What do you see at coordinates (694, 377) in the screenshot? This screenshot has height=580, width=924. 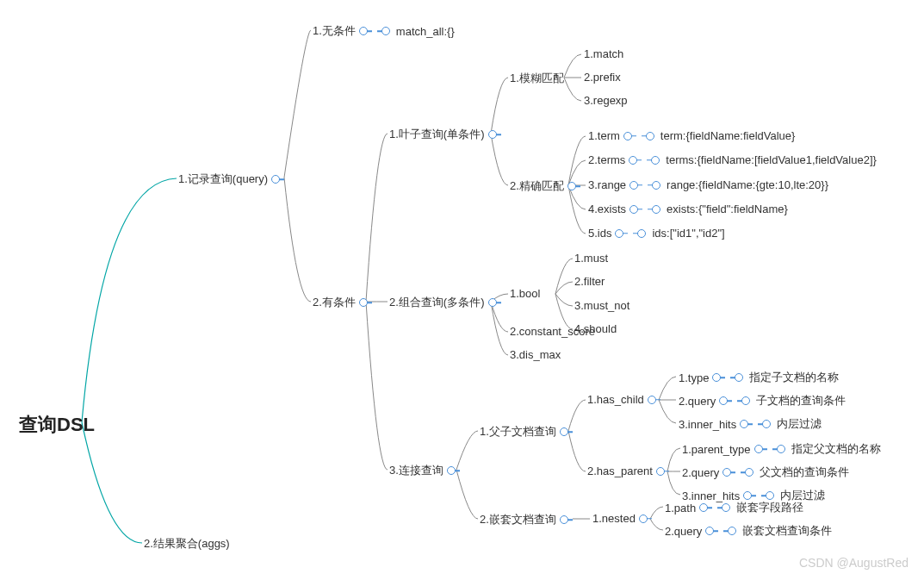 I see `label: 1.type` at bounding box center [694, 377].